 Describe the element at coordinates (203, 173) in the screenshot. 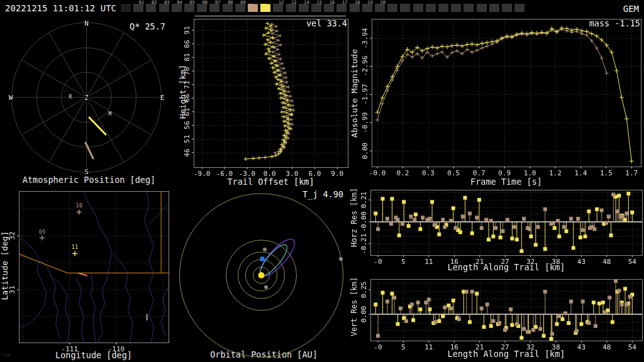

I see `x-tick-label: -9.0` at that location.